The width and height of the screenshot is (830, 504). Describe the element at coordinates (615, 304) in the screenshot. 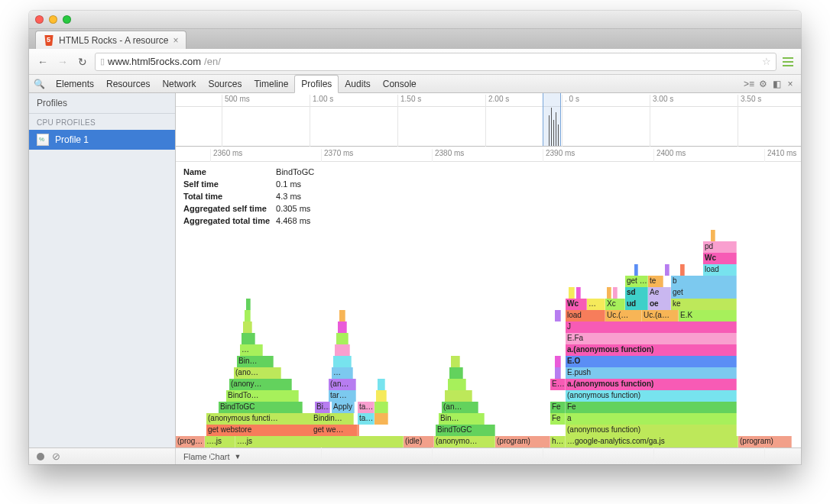

I see `flame-frame: Xc` at that location.